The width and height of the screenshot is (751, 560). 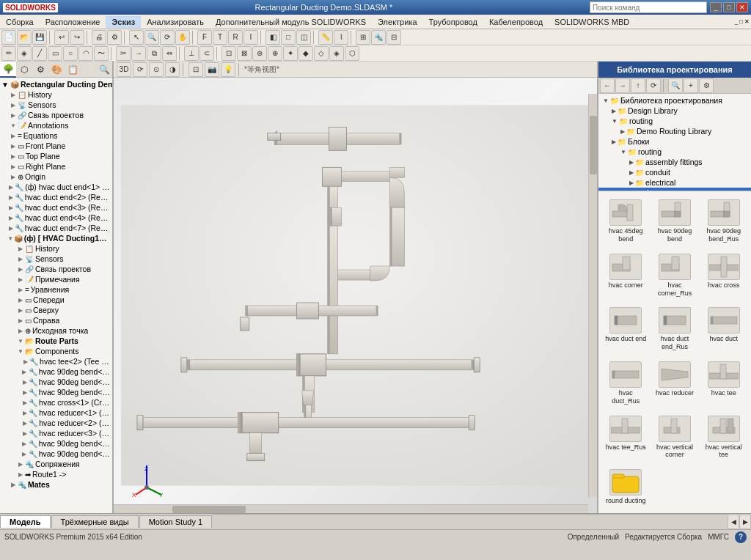 I want to click on tab-3d-views: Трёхмерные виды, so click(x=95, y=522).